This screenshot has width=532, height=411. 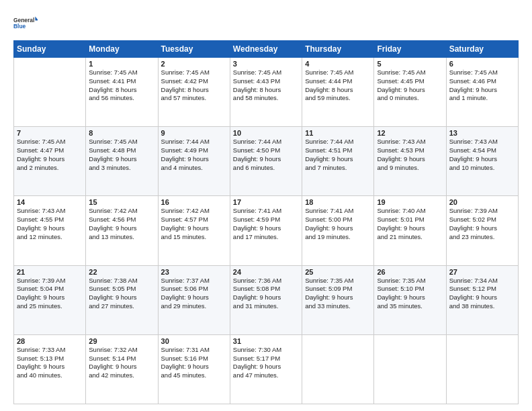 What do you see at coordinates (122, 93) in the screenshot?
I see `calendar-cell: 1Sunrise: 7:45 AMSunset: 4:41 PMDaylight…` at bounding box center [122, 93].